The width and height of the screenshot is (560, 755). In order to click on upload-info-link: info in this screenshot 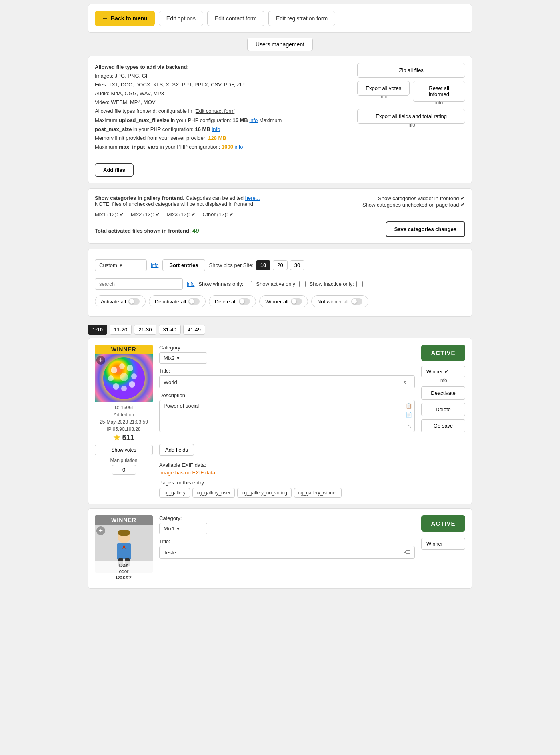, I will do `click(254, 120)`.